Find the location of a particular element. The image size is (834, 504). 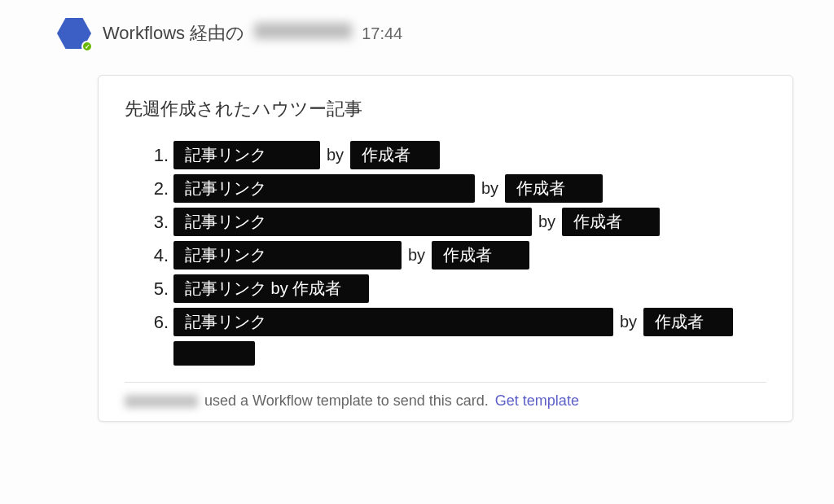

list-item: 1. 記事リンク by 作成者 is located at coordinates (458, 155).